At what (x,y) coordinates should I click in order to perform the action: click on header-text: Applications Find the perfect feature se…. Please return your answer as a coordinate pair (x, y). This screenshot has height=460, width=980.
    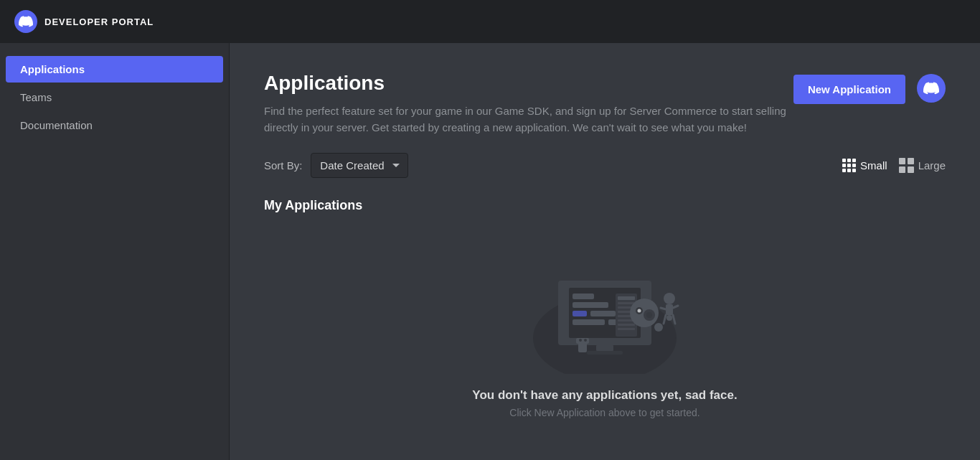
    Looking at the image, I should click on (529, 103).